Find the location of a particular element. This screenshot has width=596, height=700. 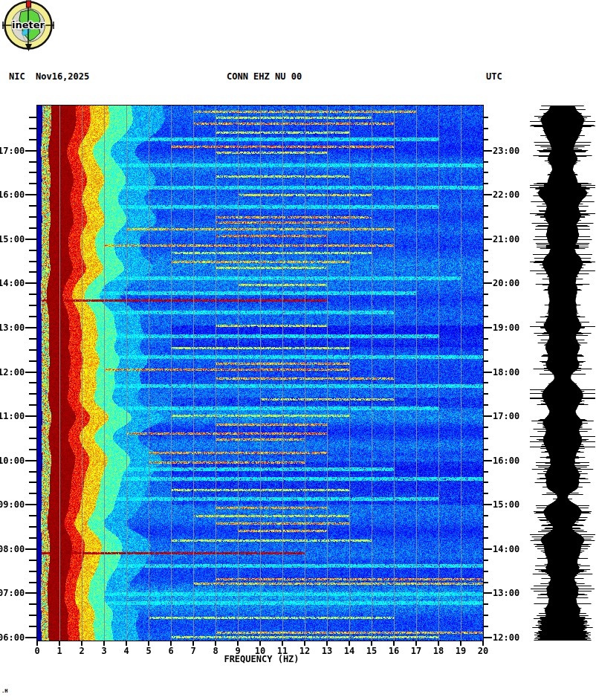

left-time-label: 09:00 is located at coordinates (12, 505).